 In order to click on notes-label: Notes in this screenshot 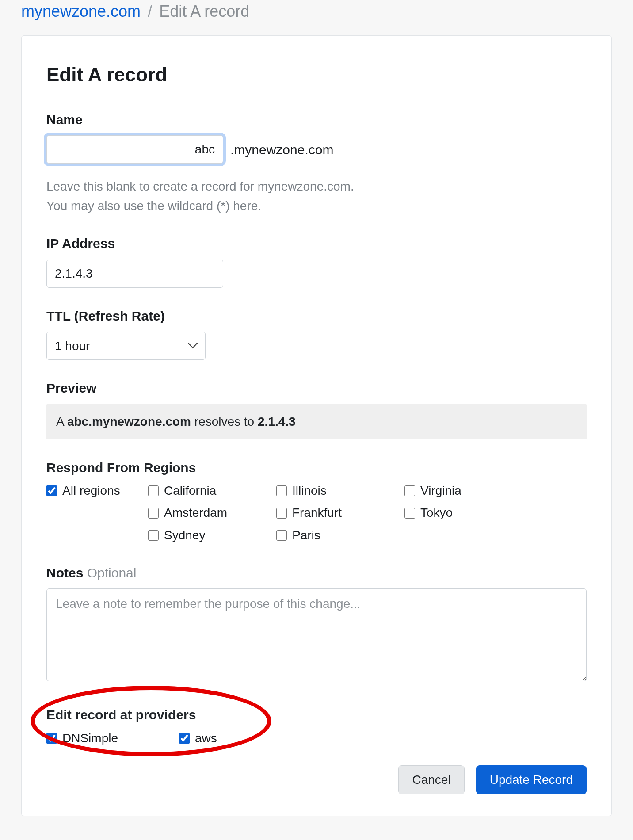, I will do `click(65, 573)`.